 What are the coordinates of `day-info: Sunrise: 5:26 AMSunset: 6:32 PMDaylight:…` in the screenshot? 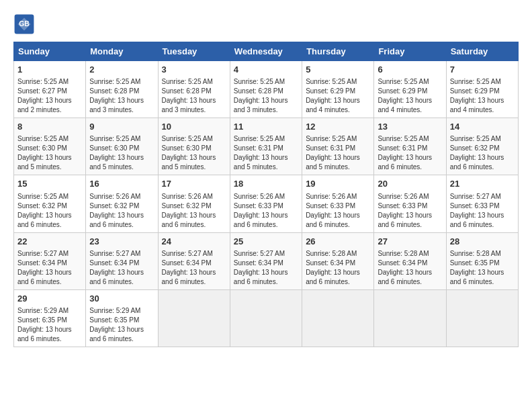 It's located at (122, 211).